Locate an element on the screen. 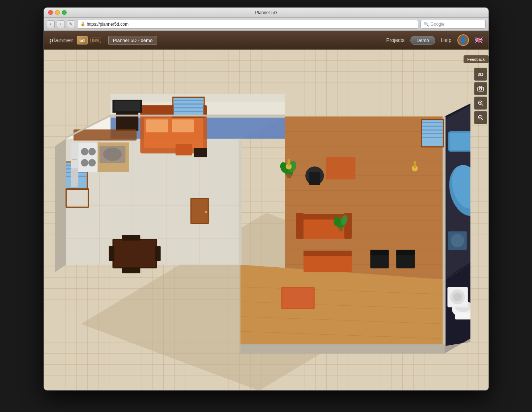  help-link: Help is located at coordinates (446, 40).